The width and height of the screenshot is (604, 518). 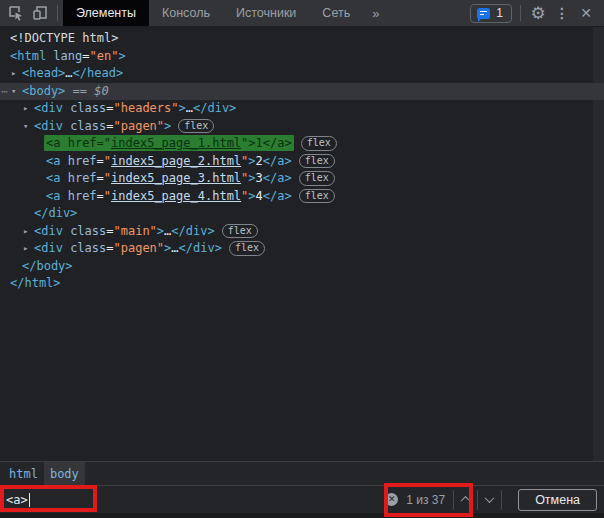 I want to click on node-markup: <div class="headers">…</div>, so click(x=135, y=108).